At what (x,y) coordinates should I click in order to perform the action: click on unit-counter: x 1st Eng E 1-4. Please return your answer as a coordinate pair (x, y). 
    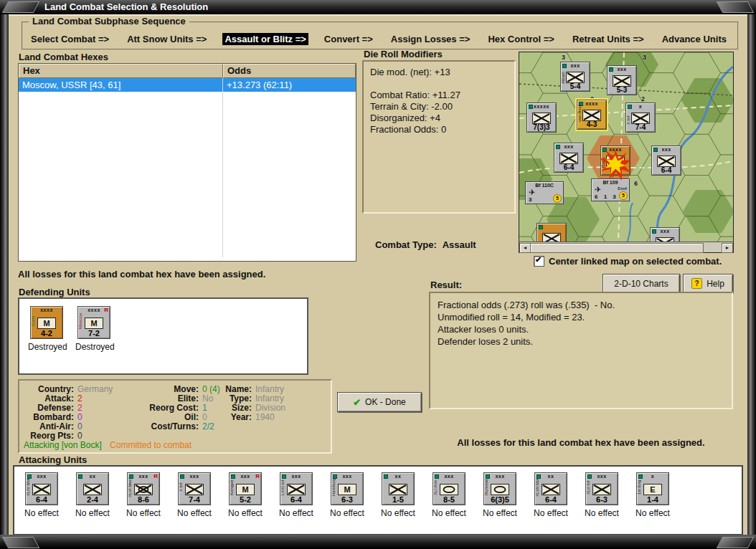
    Looking at the image, I should click on (653, 489).